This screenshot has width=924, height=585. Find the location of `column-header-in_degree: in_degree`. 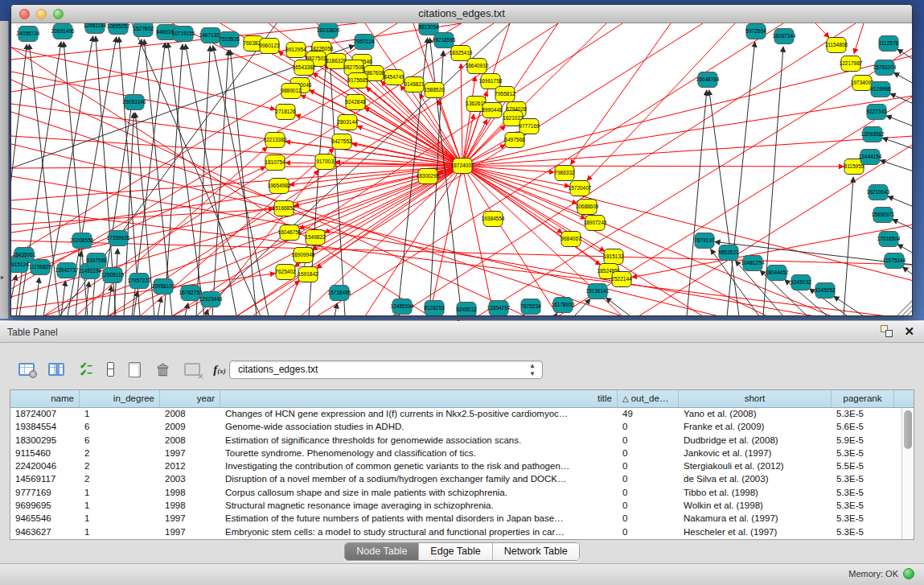

column-header-in_degree: in_degree is located at coordinates (120, 399).